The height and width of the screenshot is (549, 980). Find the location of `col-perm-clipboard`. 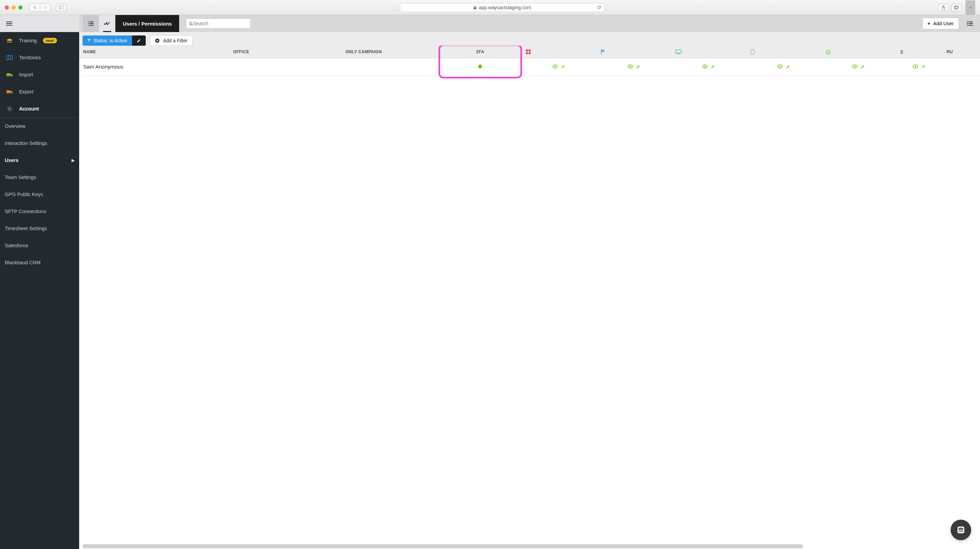

col-perm-clipboard is located at coordinates (784, 52).